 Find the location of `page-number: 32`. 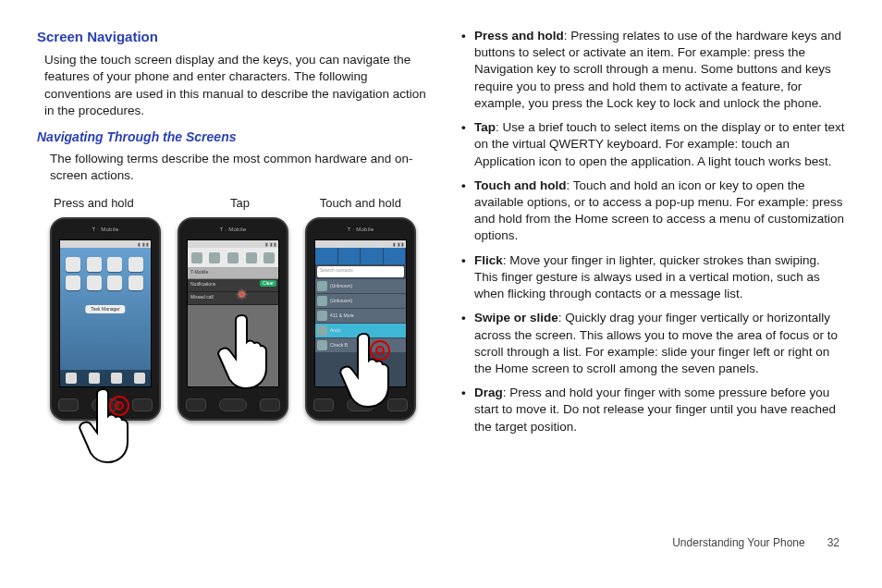

page-number: 32 is located at coordinates (824, 543).